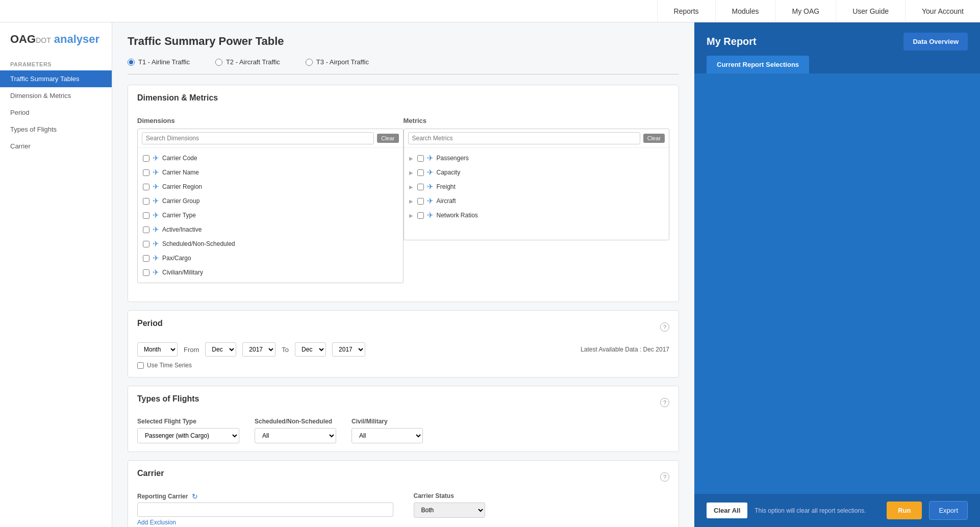  What do you see at coordinates (131, 62) in the screenshot?
I see `radio-t1` at bounding box center [131, 62].